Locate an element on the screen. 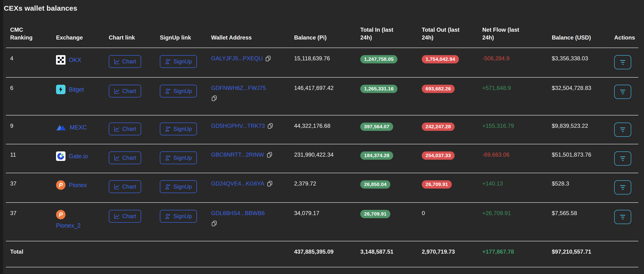 This screenshot has width=644, height=274. balance-usd-value: $528.3 is located at coordinates (560, 184).